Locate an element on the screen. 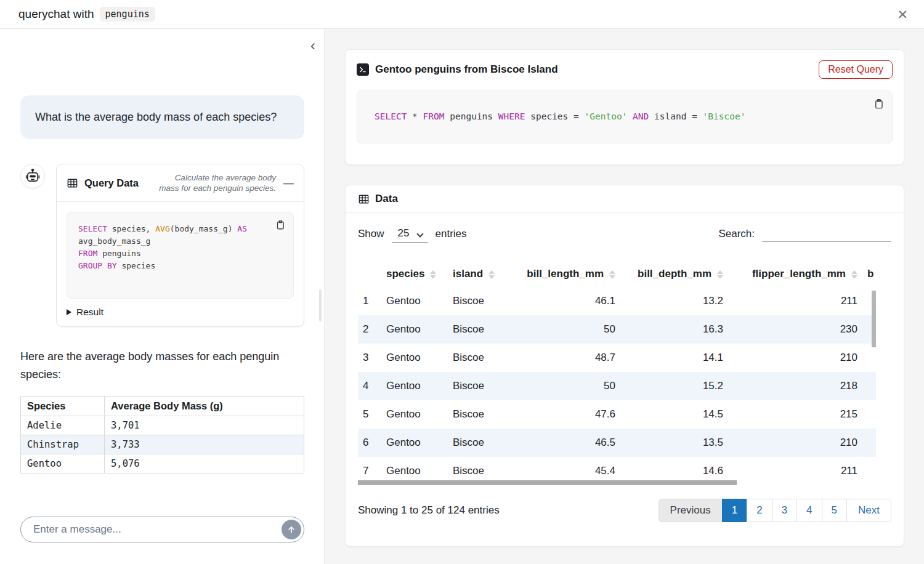  tool-card-body: SELECT species, AVG(body_mass_g) AS avg_… is located at coordinates (180, 264).